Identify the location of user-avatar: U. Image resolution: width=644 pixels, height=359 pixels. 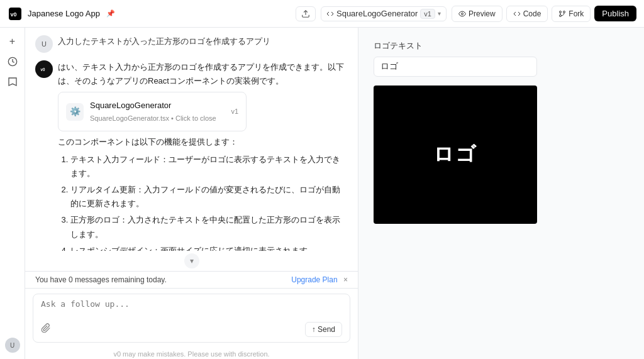
(13, 345).